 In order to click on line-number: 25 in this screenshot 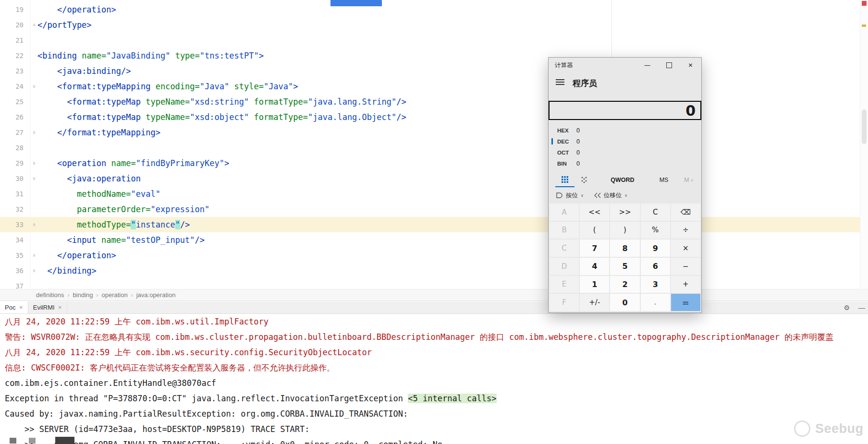, I will do `click(15, 102)`.